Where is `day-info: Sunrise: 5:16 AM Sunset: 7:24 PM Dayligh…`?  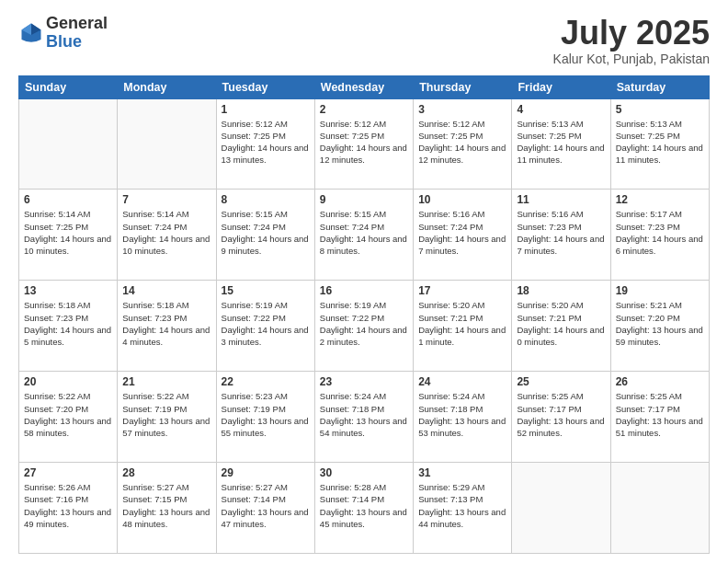
day-info: Sunrise: 5:16 AM Sunset: 7:24 PM Dayligh… is located at coordinates (462, 232).